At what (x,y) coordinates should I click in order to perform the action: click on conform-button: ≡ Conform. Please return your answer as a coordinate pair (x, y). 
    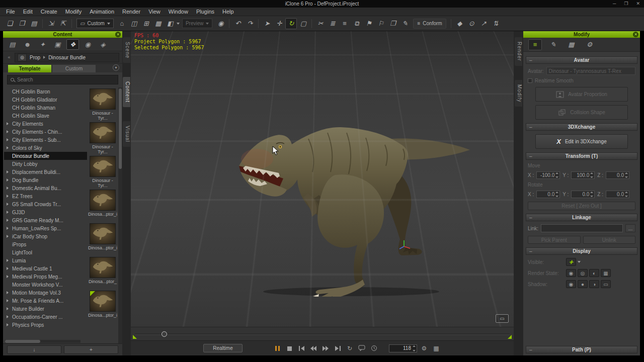
    Looking at the image, I should click on (430, 24).